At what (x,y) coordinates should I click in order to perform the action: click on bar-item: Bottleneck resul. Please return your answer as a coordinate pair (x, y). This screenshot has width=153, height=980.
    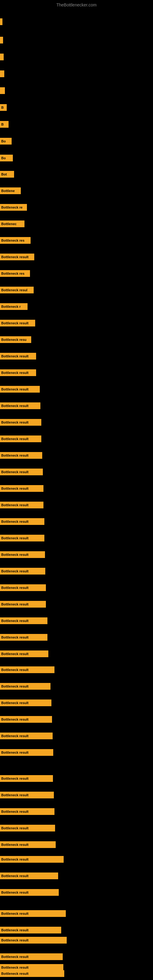
    Looking at the image, I should click on (17, 290).